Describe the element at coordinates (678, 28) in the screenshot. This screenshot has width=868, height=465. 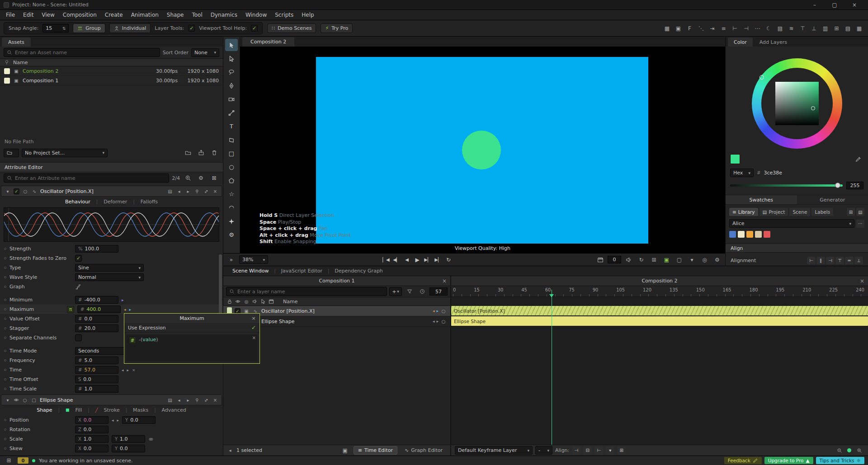
I see `panel-layout-icon: ▣` at that location.